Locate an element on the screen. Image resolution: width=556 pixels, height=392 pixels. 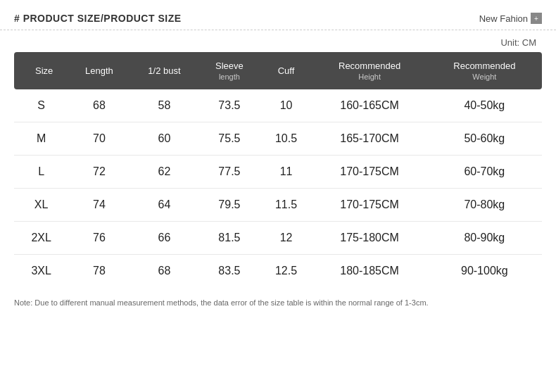
cell-length: 68 is located at coordinates (99, 106).